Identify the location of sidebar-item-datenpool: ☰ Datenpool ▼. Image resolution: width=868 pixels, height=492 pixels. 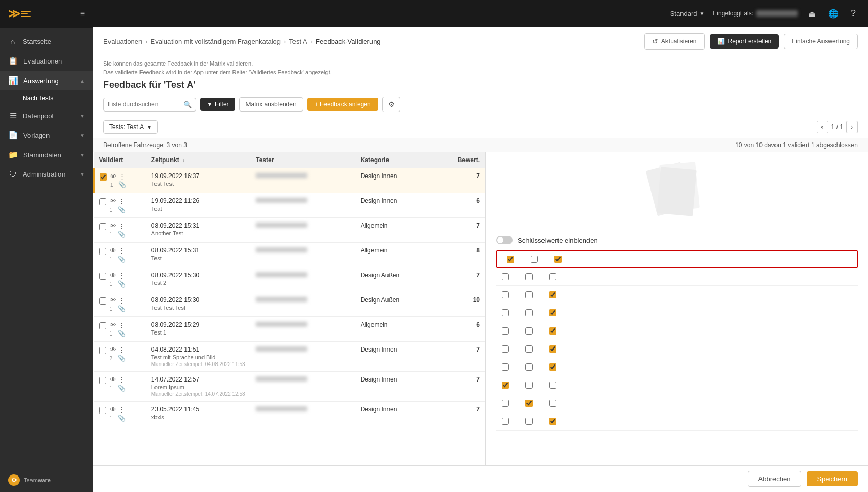
(47, 116).